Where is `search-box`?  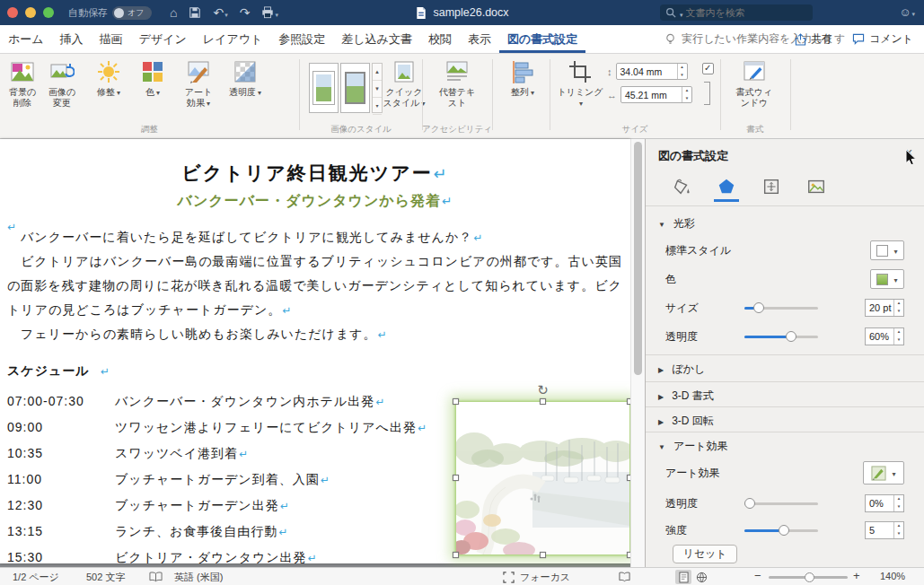
search-box is located at coordinates (736, 13).